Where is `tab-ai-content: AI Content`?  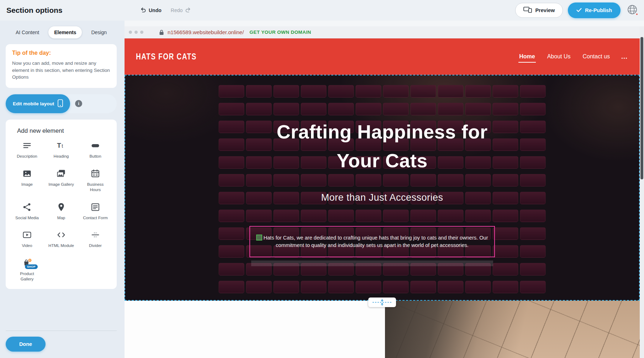
tab-ai-content: AI Content is located at coordinates (27, 32).